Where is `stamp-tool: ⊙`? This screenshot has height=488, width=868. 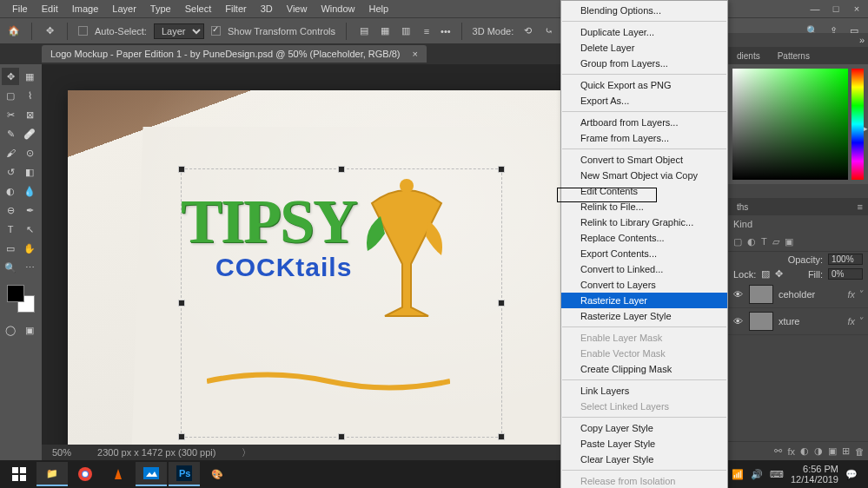
stamp-tool: ⊙ is located at coordinates (30, 153).